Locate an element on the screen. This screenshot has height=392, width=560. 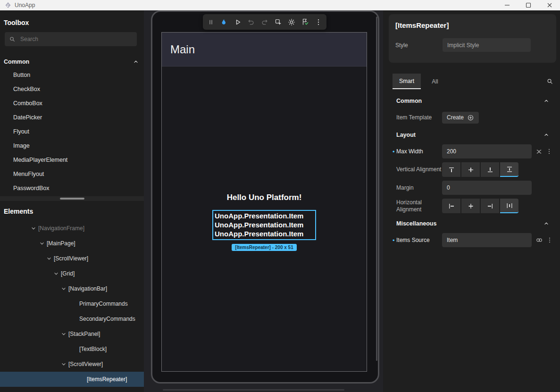
horizontal-alignment-row: Horizontal Alignment is located at coordinates (474, 206).